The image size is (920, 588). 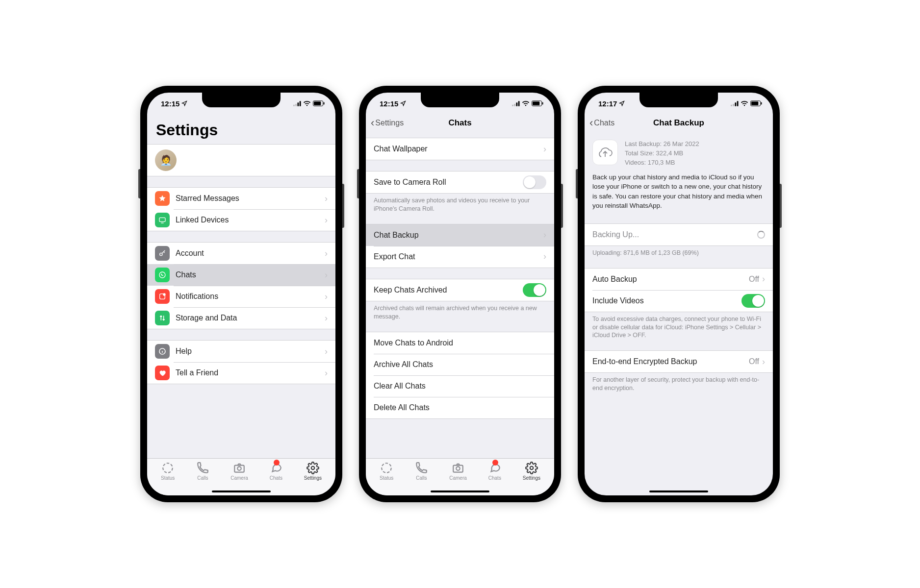 What do you see at coordinates (460, 123) in the screenshot?
I see `nav-bar: ‹ Settings Chats` at bounding box center [460, 123].